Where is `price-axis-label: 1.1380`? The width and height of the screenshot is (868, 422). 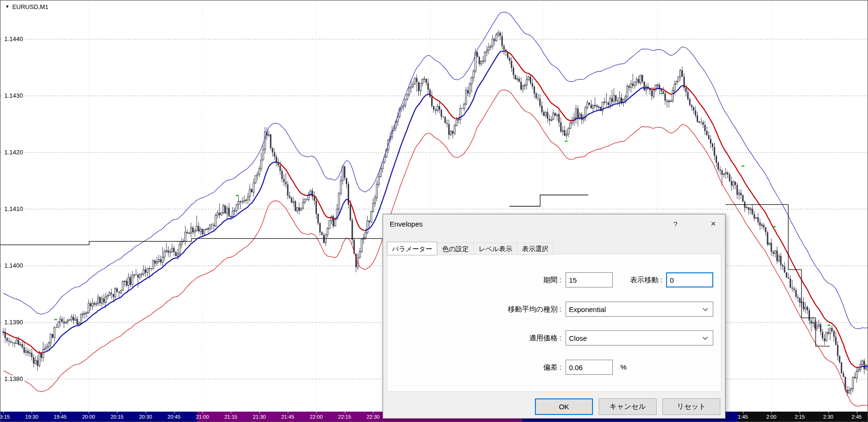 price-axis-label: 1.1380 is located at coordinates (14, 379).